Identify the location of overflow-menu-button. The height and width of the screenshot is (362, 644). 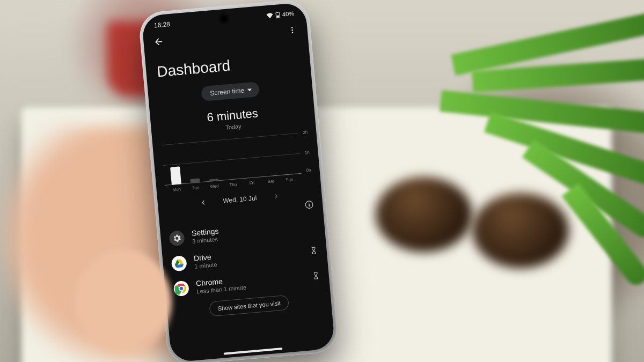
(292, 30).